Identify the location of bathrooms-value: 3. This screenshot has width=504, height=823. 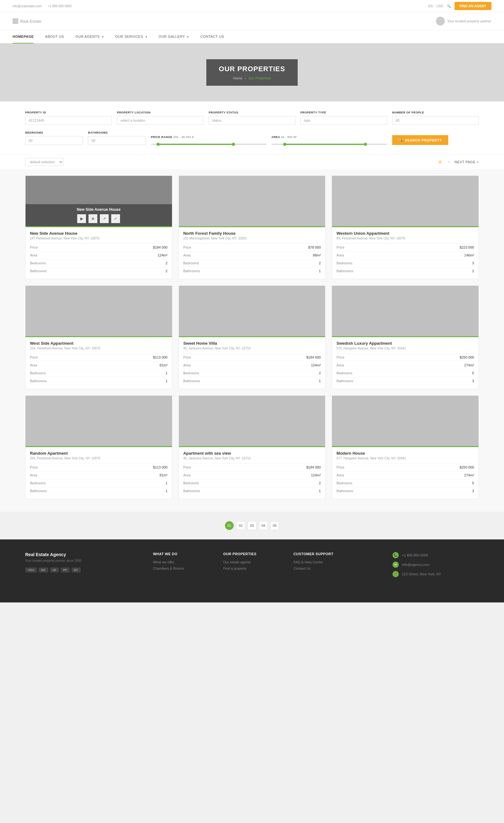
(473, 381).